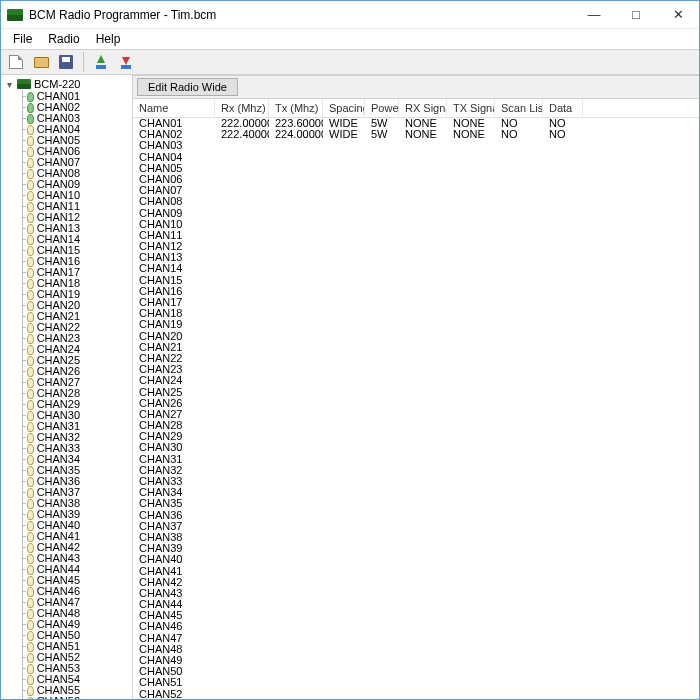 This screenshot has height=700, width=700. Describe the element at coordinates (416, 380) in the screenshot. I see `list-row: CHAN24` at that location.